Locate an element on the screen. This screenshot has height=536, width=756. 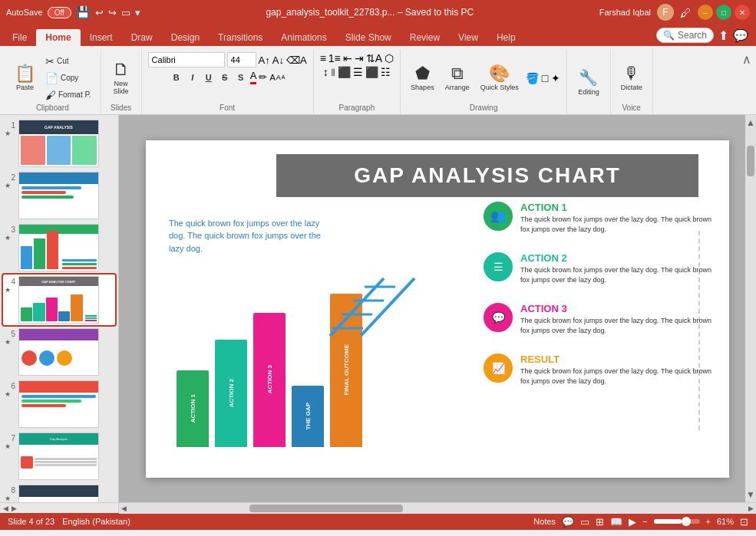
zoom-slider-thumb is located at coordinates (686, 521).